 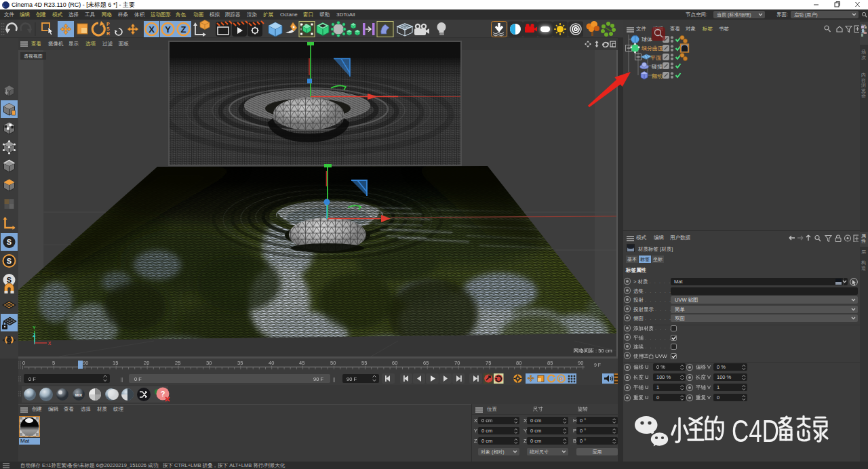 What do you see at coordinates (209, 363) in the screenshot?
I see `svg-text: 30` at bounding box center [209, 363].